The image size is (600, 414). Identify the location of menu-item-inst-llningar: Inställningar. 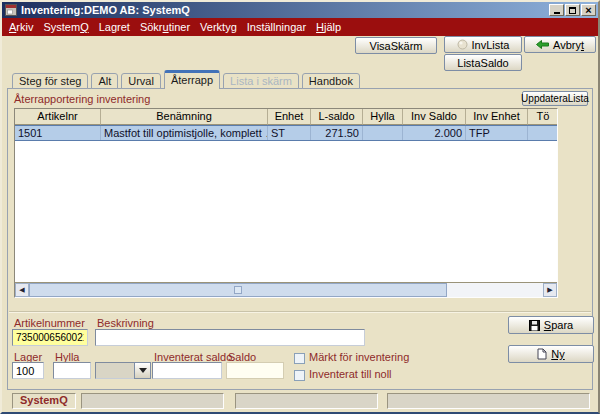
(276, 27).